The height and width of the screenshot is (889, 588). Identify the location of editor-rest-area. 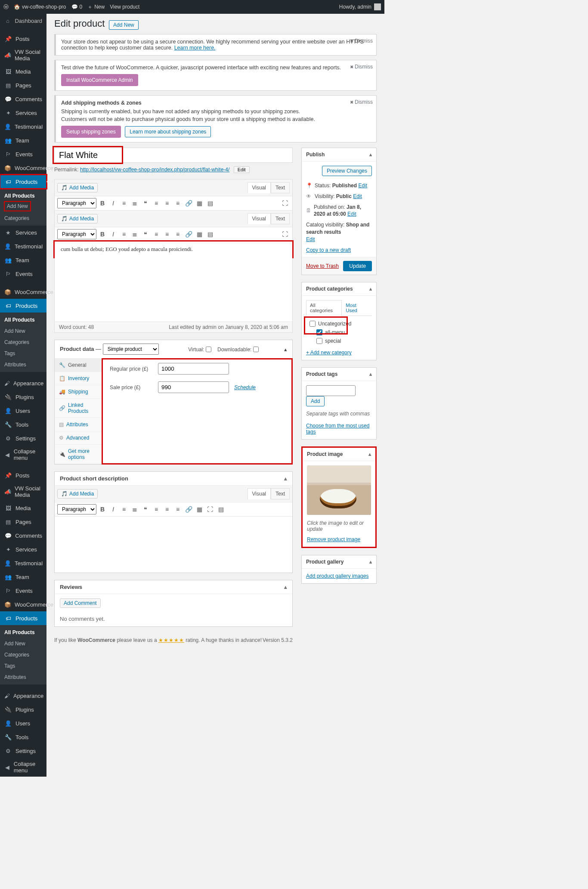
(173, 289).